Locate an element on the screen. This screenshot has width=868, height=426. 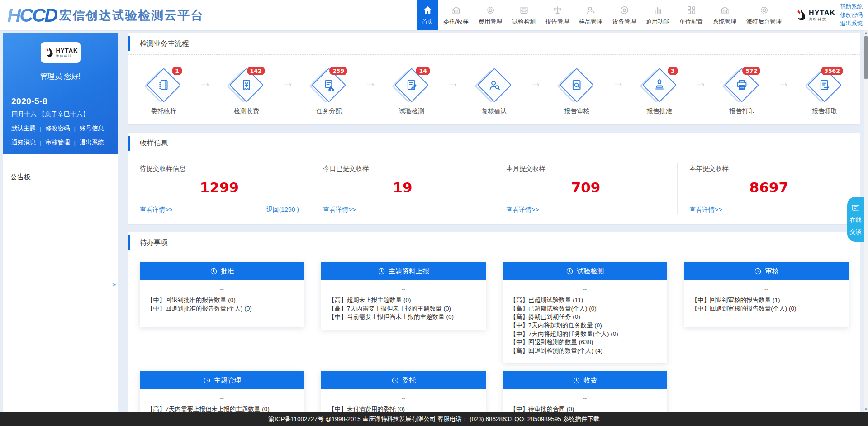
todo-card-委托: 委托--【中】未付清费用的委托 (0)【中】7天内将超期但未付清费用的委托 (0… is located at coordinates (403, 392).